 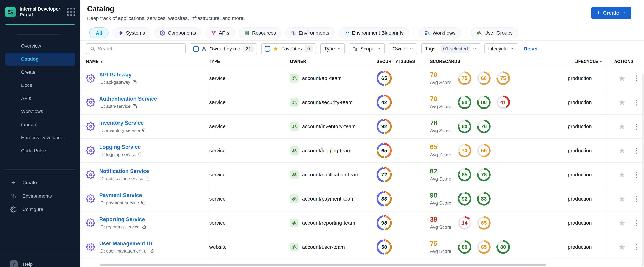 What do you see at coordinates (643, 170) in the screenshot?
I see `vertical-scrollbar` at bounding box center [643, 170].